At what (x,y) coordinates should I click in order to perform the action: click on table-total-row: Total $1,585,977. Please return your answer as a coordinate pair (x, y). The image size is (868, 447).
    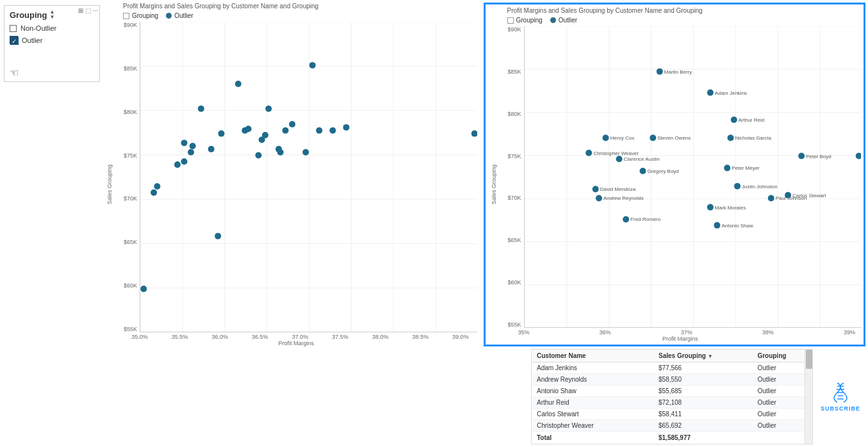
    Looking at the image, I should click on (672, 438).